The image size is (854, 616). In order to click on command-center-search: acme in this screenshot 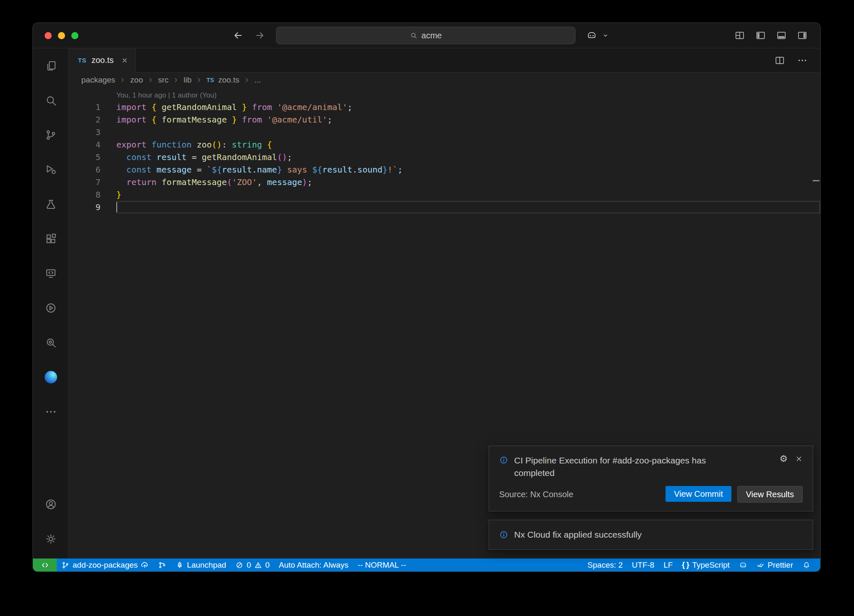, I will do `click(426, 35)`.